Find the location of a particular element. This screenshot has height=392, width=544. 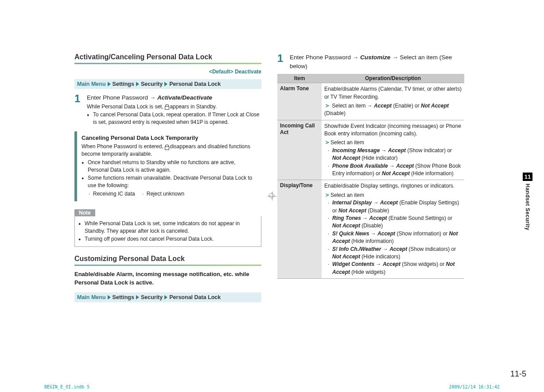

step-text: Enter Phone Password → is located at coordinates (325, 58).